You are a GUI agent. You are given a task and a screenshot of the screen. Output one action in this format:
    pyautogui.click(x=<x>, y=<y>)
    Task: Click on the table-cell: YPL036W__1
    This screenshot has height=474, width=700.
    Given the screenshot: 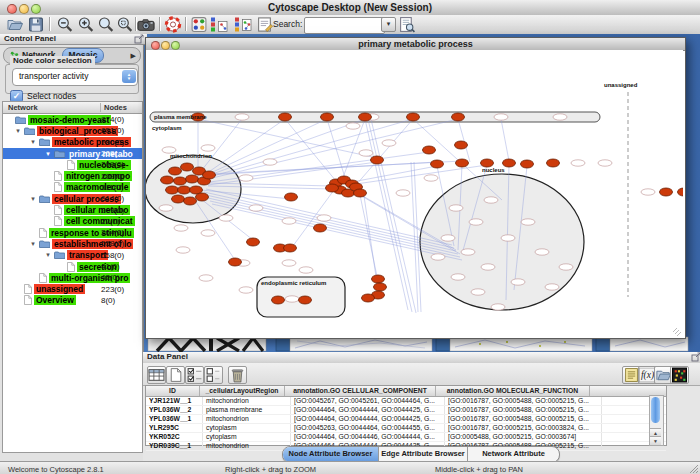 What is the action you would take?
    pyautogui.click(x=174, y=419)
    